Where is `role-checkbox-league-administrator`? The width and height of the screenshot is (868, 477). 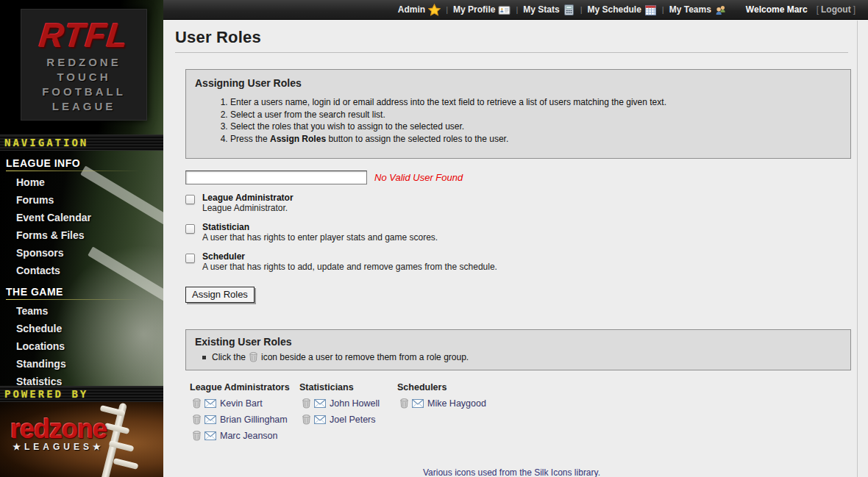 role-checkbox-league-administrator is located at coordinates (190, 200).